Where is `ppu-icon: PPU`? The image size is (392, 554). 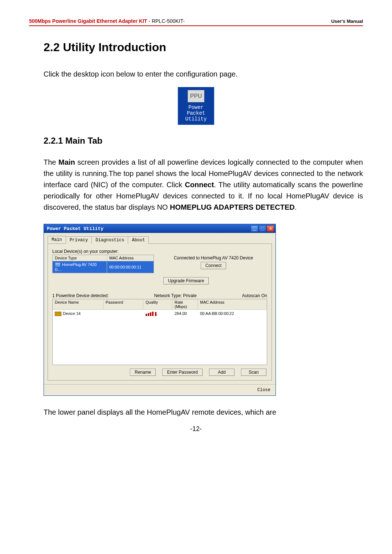
ppu-icon: PPU is located at coordinates (196, 96).